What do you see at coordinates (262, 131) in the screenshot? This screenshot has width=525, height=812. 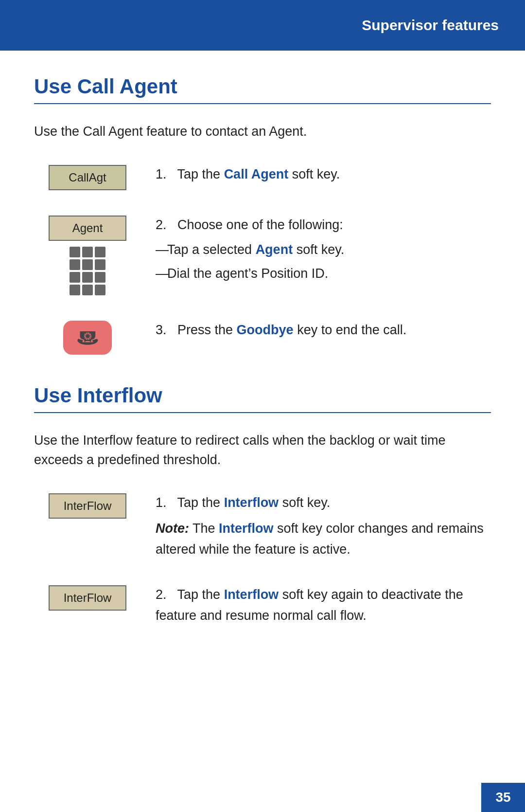 I see `section-intro-call-agent: Use the Call Agent feature to contact an…` at bounding box center [262, 131].